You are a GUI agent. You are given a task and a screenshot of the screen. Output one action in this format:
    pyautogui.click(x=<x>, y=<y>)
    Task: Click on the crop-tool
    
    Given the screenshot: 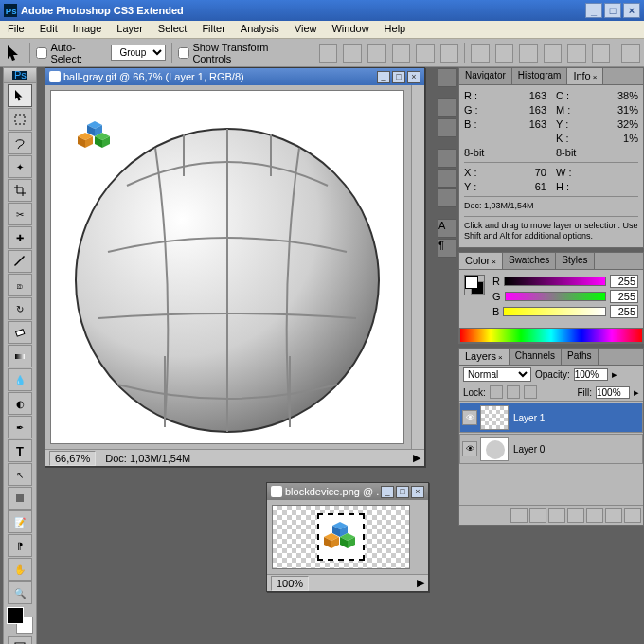 What is the action you would take?
    pyautogui.click(x=20, y=190)
    